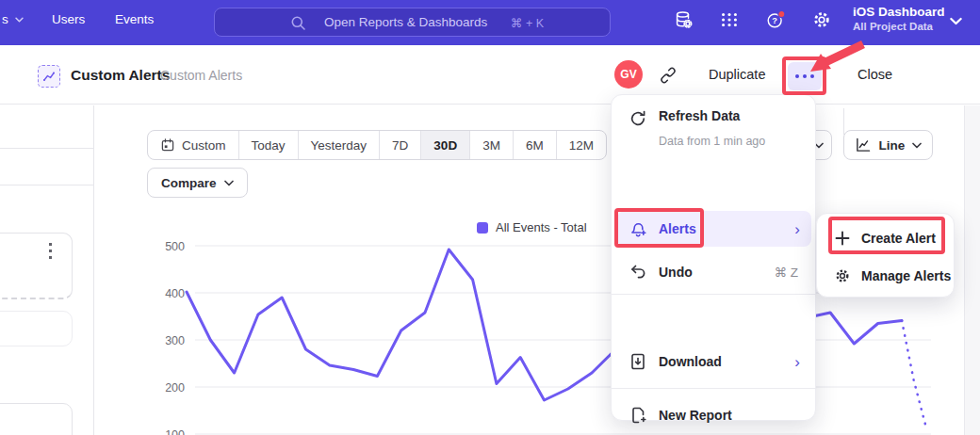 The height and width of the screenshot is (435, 980). Describe the element at coordinates (198, 183) in the screenshot. I see `compare-button: Compare` at that location.